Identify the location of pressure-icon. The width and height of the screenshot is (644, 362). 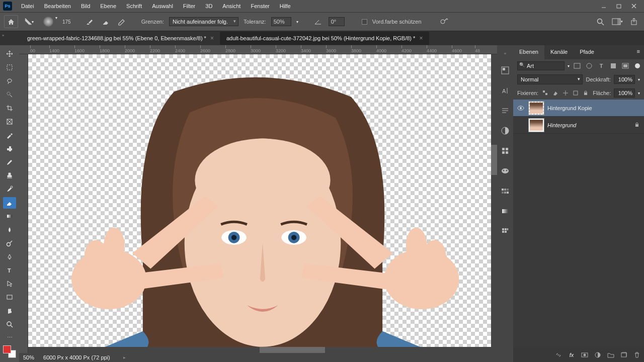
(444, 22).